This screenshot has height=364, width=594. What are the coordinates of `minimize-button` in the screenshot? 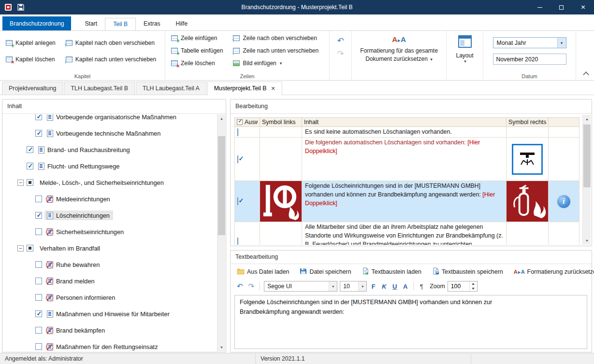 It's located at (539, 7).